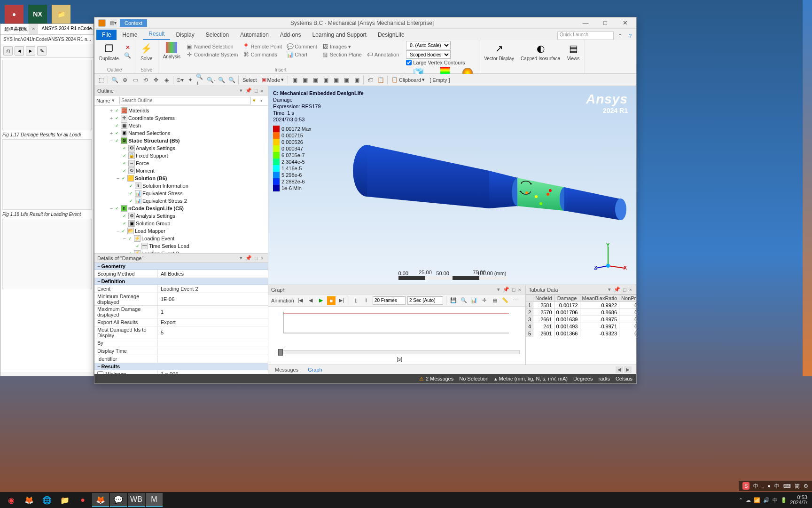 The height and width of the screenshot is (508, 812). Describe the element at coordinates (342, 301) in the screenshot. I see `next-frame-icon: ▶|` at that location.